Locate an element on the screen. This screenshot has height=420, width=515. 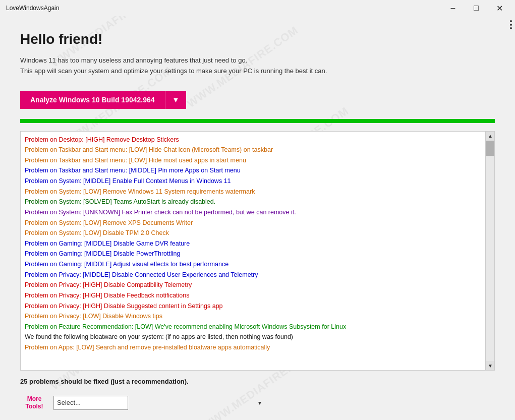
scrollbar: ▲ ▼ is located at coordinates (490, 251).